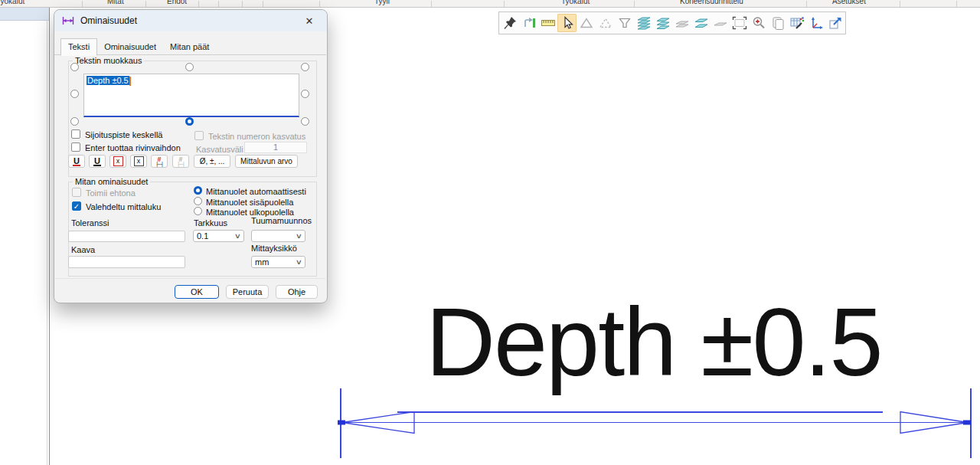 Image resolution: width=980 pixels, height=465 pixels. What do you see at coordinates (266, 161) in the screenshot?
I see `measure-value-button: Mittaluvun arvo` at bounding box center [266, 161].